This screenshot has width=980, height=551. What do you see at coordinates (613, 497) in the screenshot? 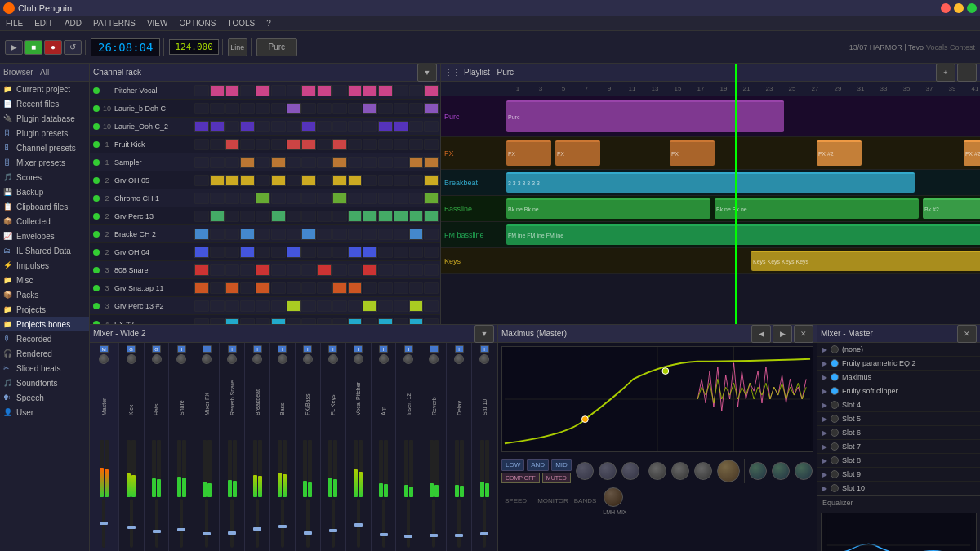
I see `lmh-mix-knob` at bounding box center [613, 497].